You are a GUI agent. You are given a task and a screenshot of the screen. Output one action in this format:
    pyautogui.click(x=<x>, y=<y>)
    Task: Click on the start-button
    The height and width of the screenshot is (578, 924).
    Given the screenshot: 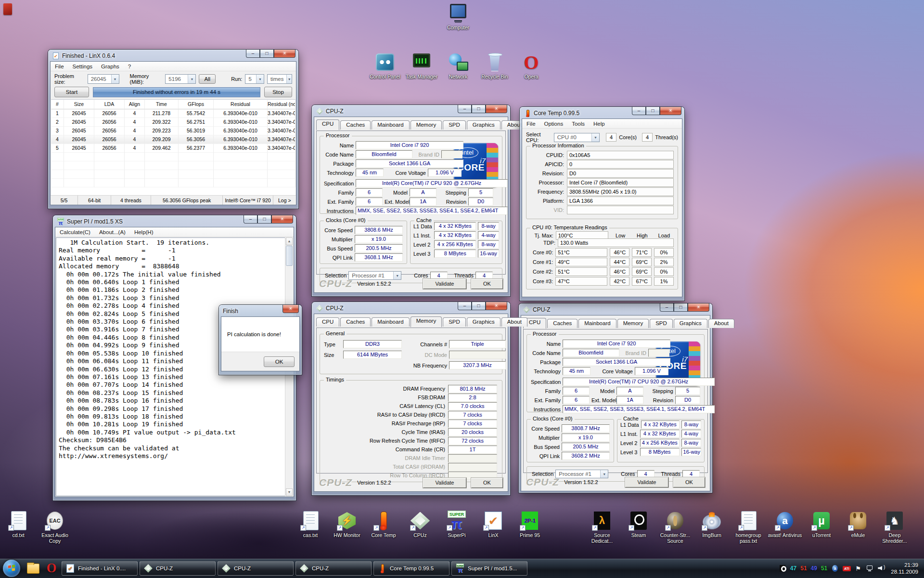 What is the action you would take?
    pyautogui.click(x=12, y=568)
    